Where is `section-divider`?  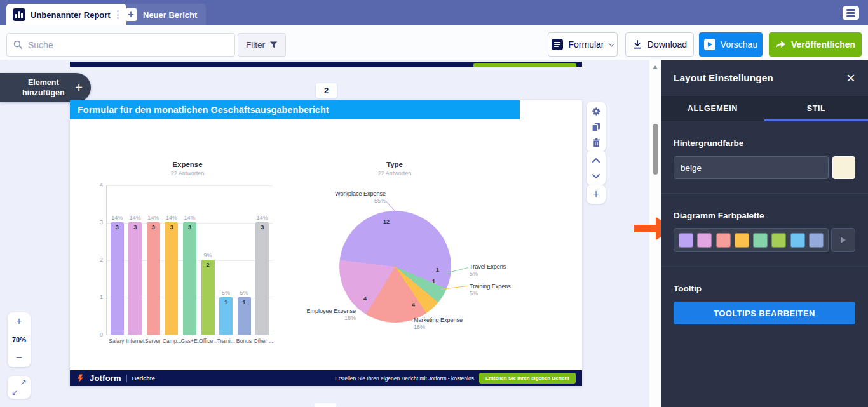
section-divider is located at coordinates (764, 267).